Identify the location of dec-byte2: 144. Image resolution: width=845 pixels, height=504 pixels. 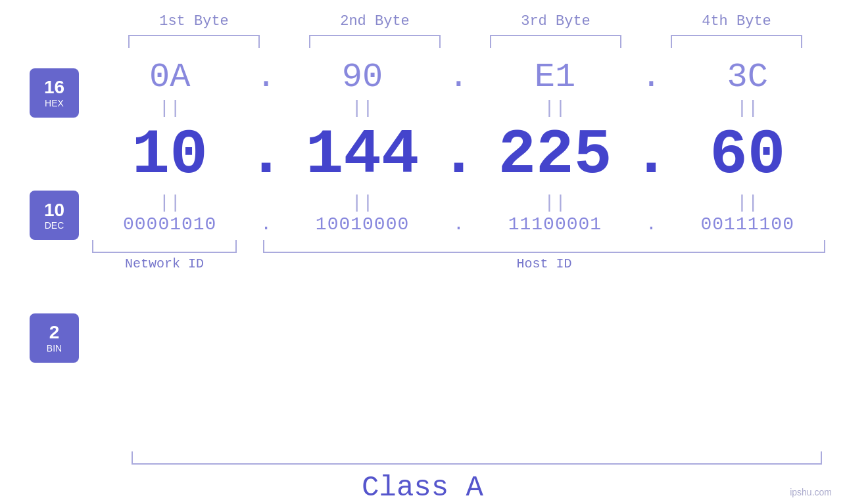
(362, 156).